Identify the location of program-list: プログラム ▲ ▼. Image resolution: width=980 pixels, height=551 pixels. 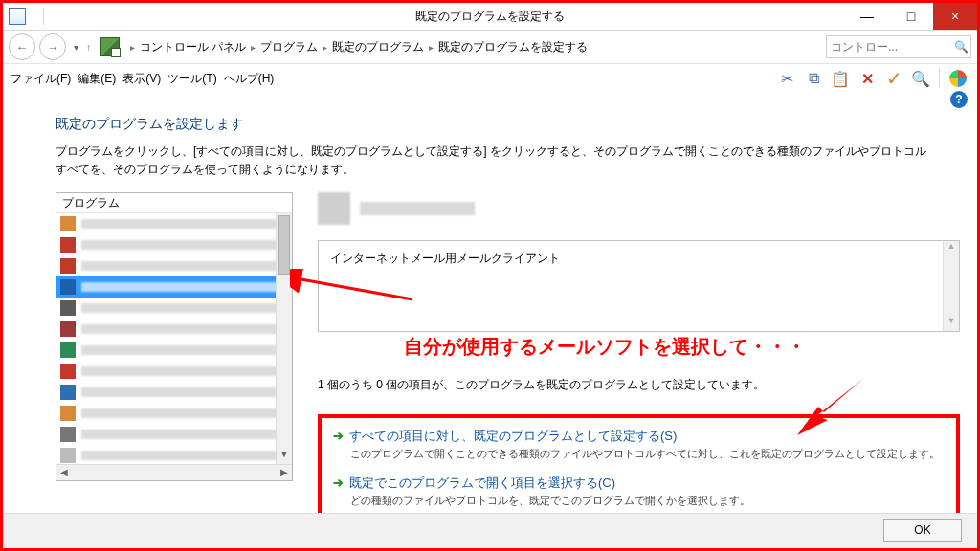
(174, 337).